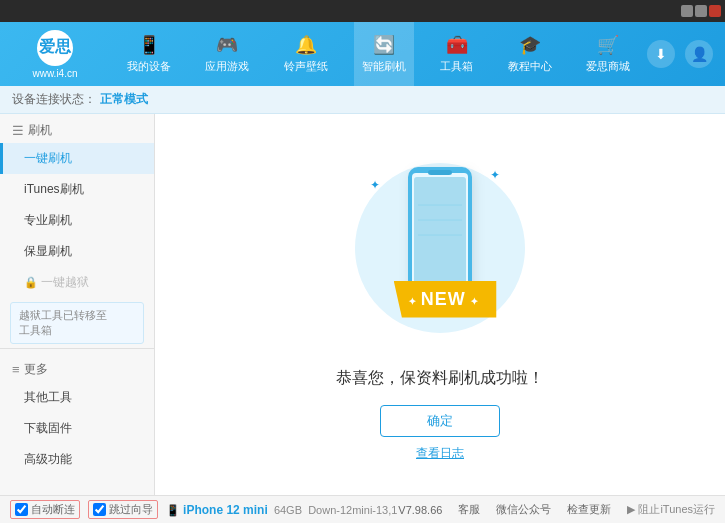  Describe the element at coordinates (55, 54) in the screenshot. I see `logo-area: 爱思 www.i4.cn` at that location.